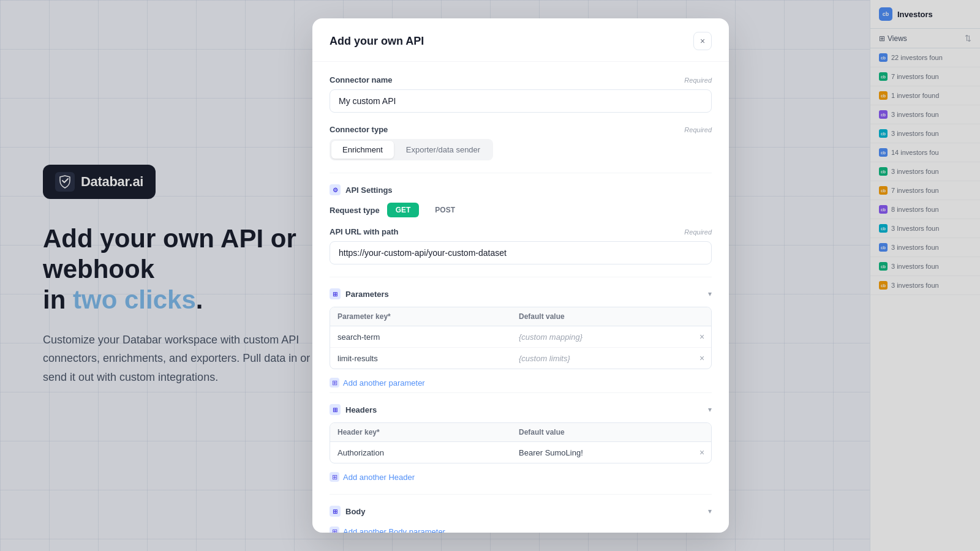  I want to click on headers-chevron: ▾, so click(710, 410).